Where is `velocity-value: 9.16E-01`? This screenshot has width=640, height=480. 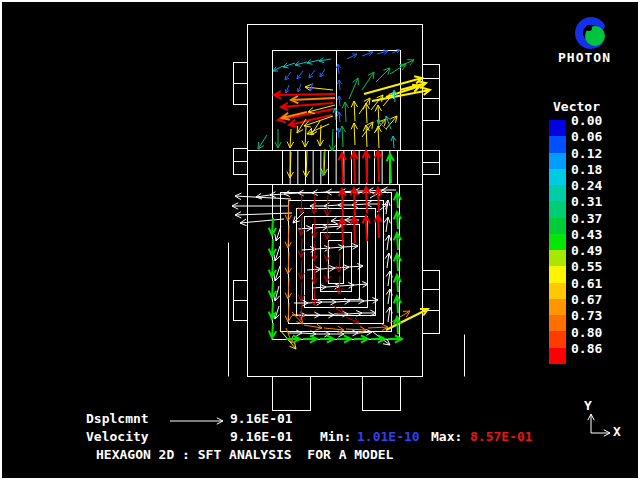
velocity-value: 9.16E-01 is located at coordinates (262, 437).